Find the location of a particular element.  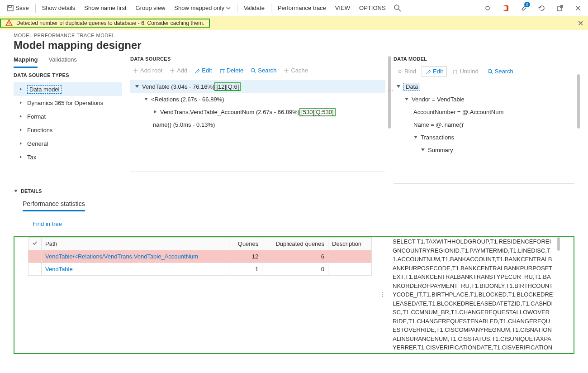

dm-search-button: Search is located at coordinates (500, 72).